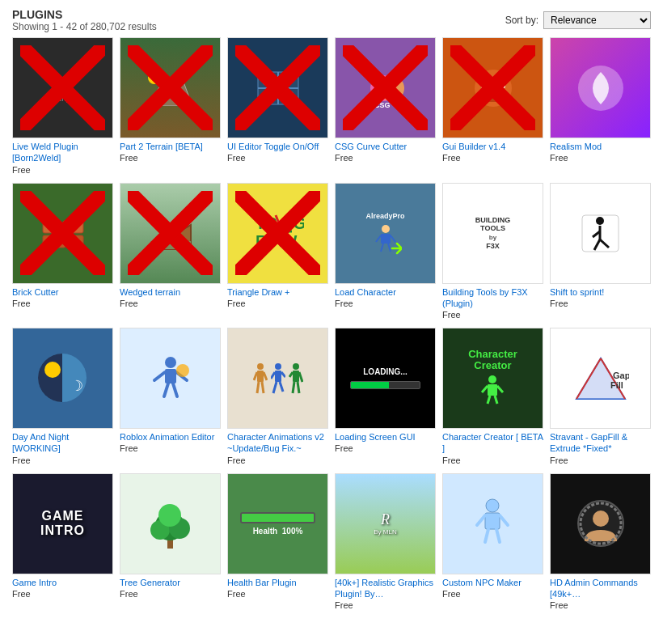  I want to click on plugin-name: Wedged terrain, so click(170, 292).